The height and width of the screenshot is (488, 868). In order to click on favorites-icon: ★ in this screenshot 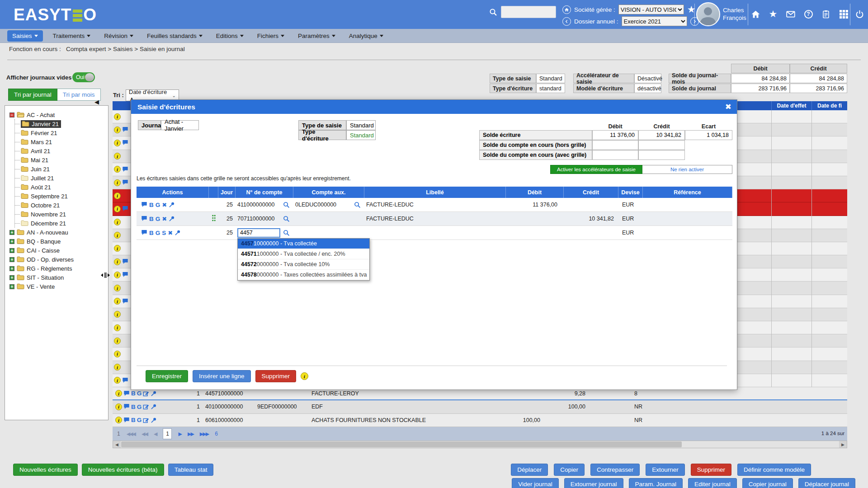, I will do `click(773, 14)`.